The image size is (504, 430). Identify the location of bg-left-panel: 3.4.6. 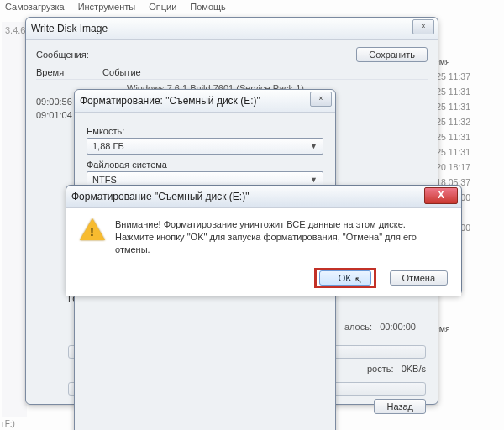
(14, 219).